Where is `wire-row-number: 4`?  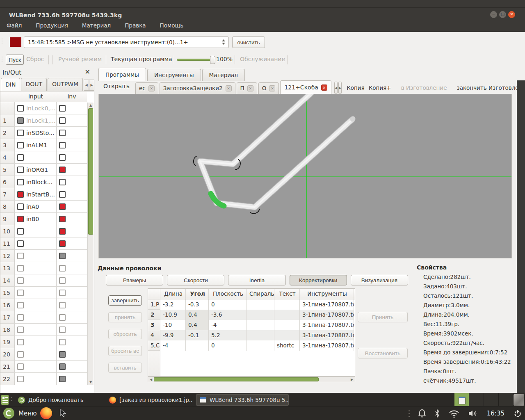
wire-row-number: 4 is located at coordinates (154, 336).